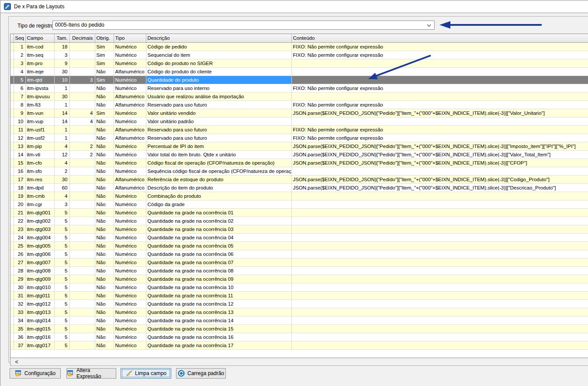  I want to click on cell-seq: 32, so click(19, 304).